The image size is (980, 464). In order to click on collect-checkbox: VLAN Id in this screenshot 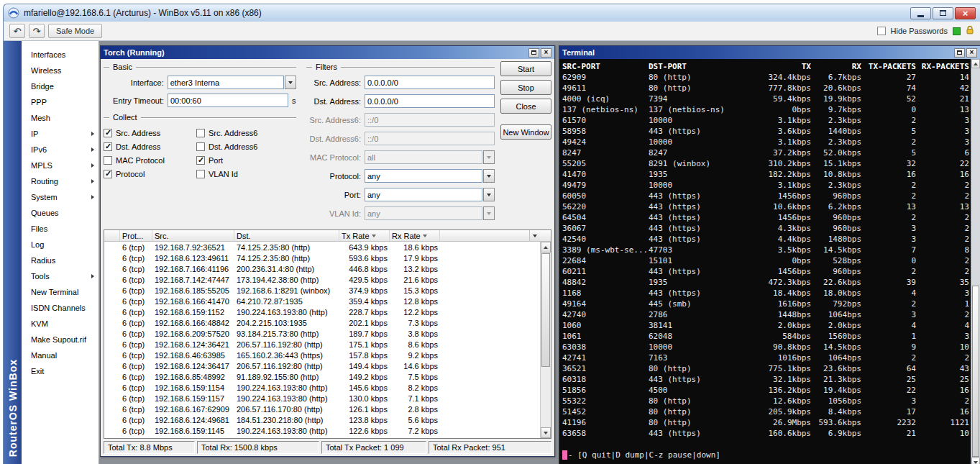, I will do `click(243, 174)`.